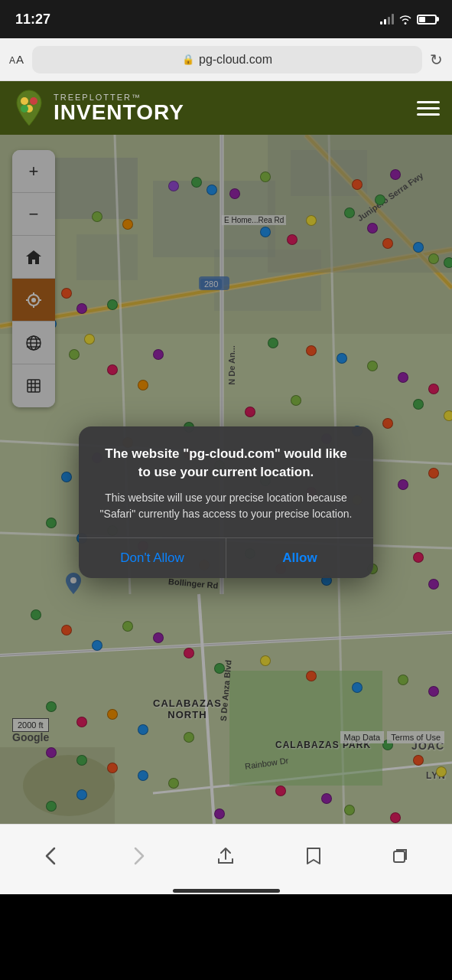 The width and height of the screenshot is (452, 980). Describe the element at coordinates (408, 19) in the screenshot. I see `status-icons` at that location.